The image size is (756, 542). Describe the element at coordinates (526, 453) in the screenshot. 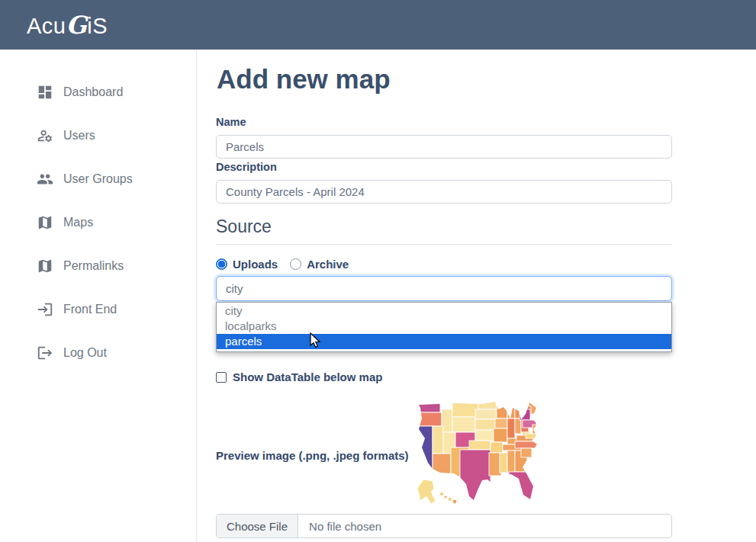

I see `state-tile-SC` at that location.